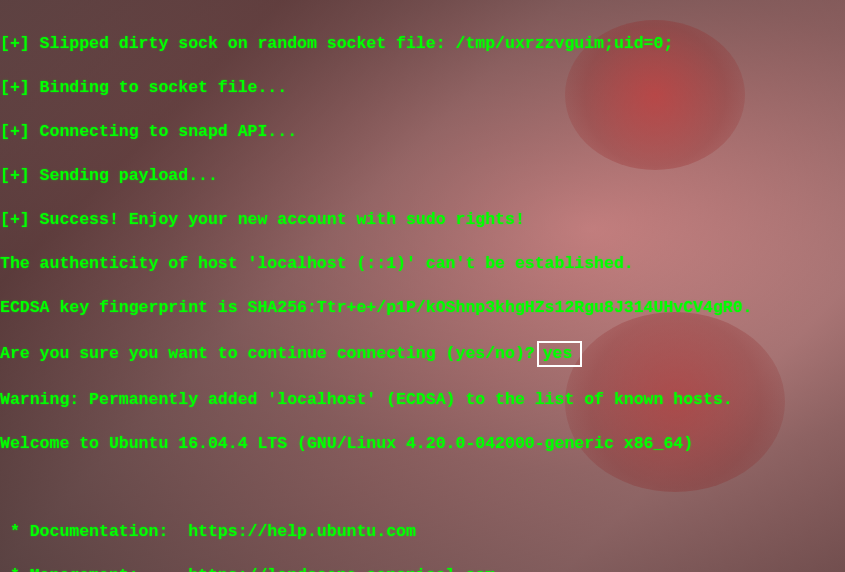  What do you see at coordinates (422, 444) in the screenshot?
I see `welcome-line: Welcome to Ubuntu 16.04.4 LTS (GNU/Linux…` at bounding box center [422, 444].